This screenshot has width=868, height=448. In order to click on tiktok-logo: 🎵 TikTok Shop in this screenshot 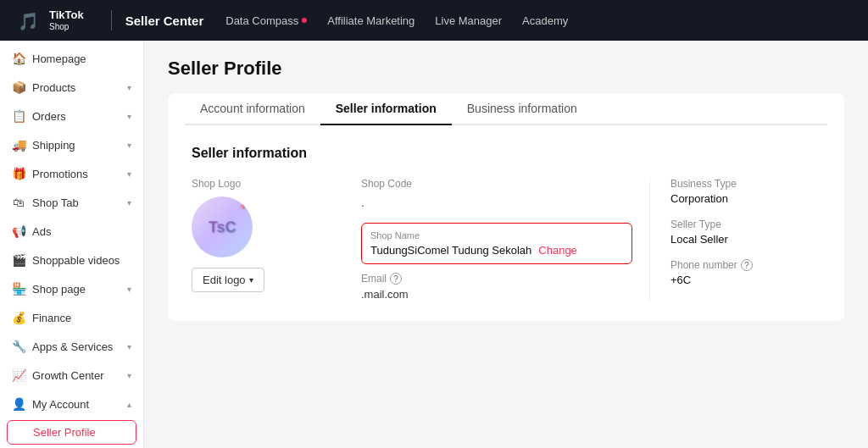, I will do `click(49, 20)`.